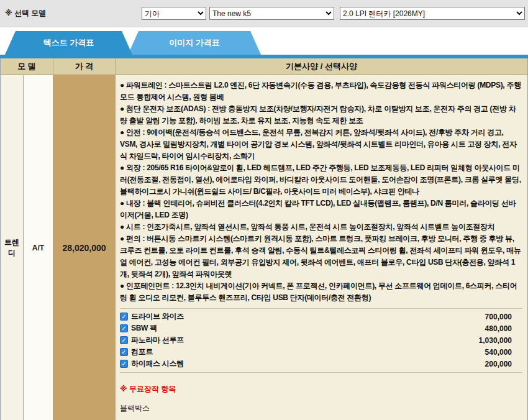  I want to click on transmission-value: A/T, so click(39, 248).